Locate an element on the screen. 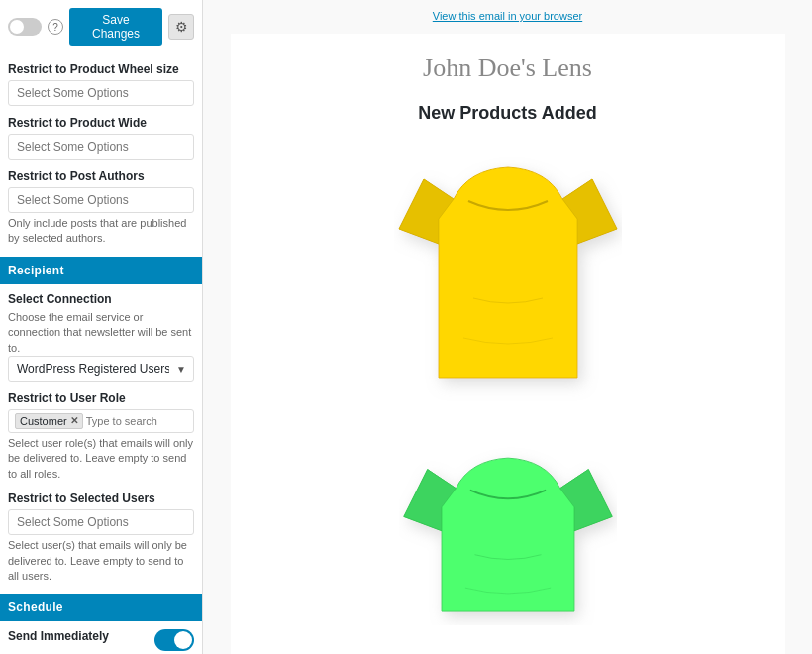  product-wide-input is located at coordinates (101, 147).